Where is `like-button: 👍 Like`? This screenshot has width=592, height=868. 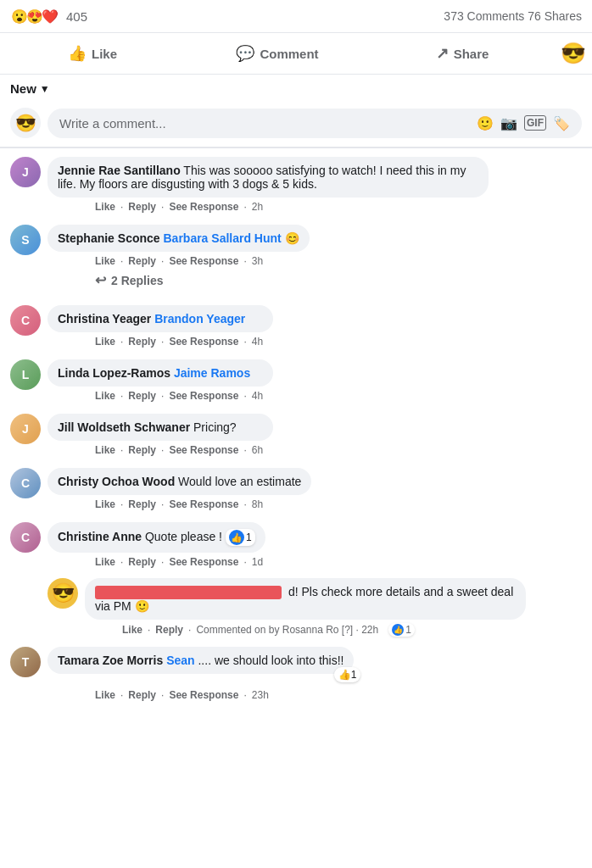 like-button: 👍 Like is located at coordinates (92, 53).